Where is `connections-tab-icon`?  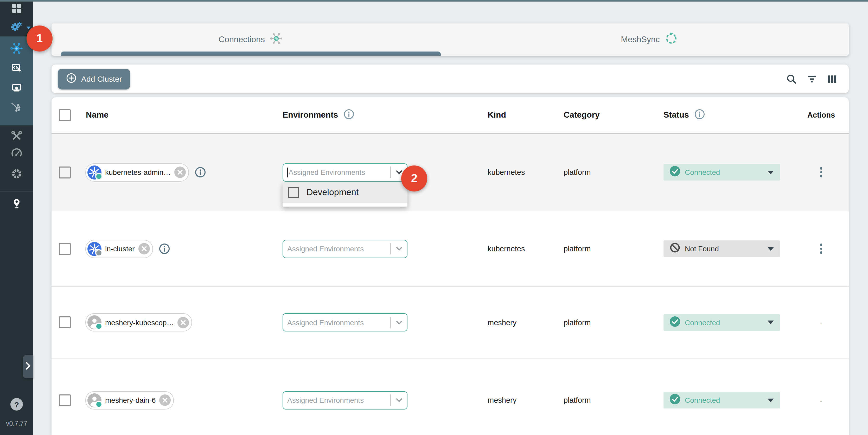 connections-tab-icon is located at coordinates (276, 40).